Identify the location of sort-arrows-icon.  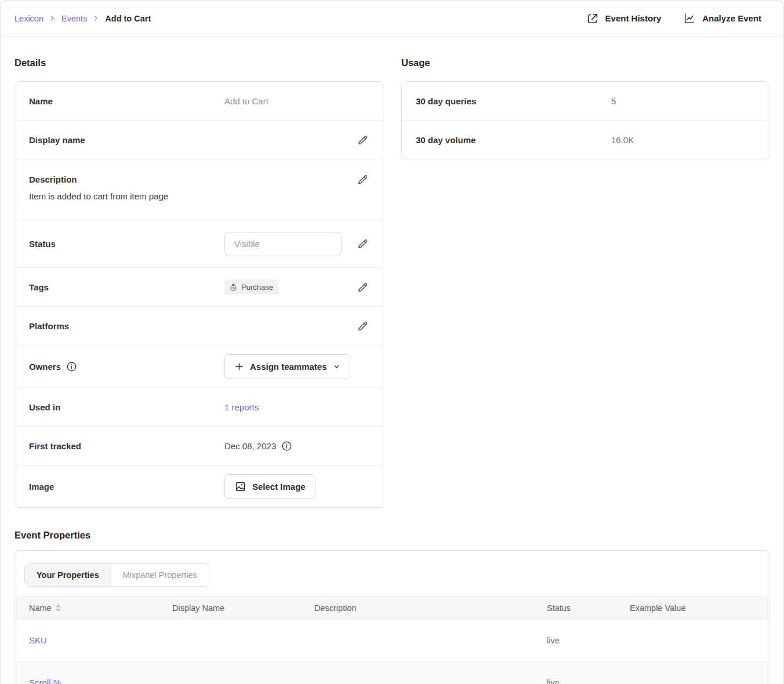
(58, 608).